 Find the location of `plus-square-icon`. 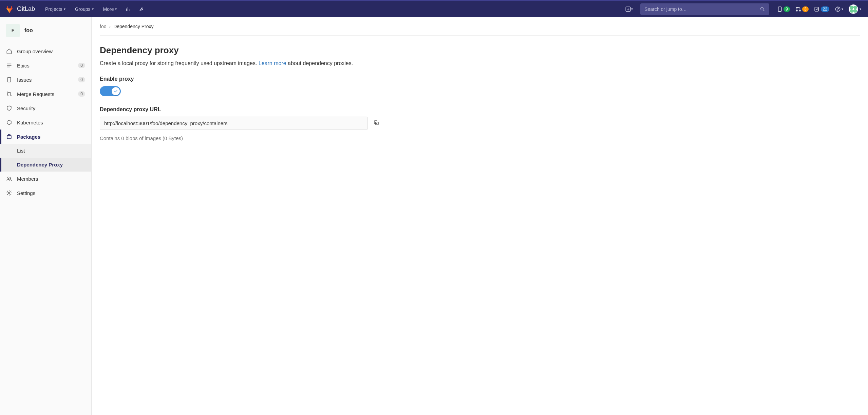

plus-square-icon is located at coordinates (628, 9).